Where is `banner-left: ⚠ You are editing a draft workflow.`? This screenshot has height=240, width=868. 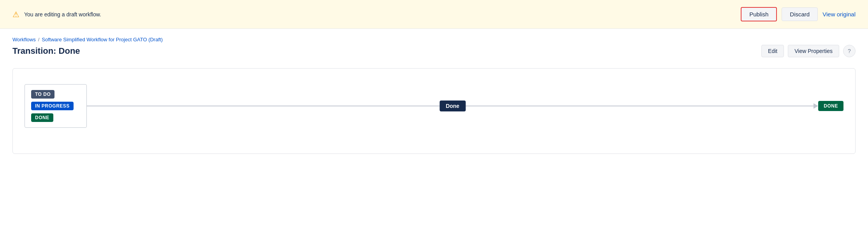
banner-left: ⚠ You are editing a draft workflow. is located at coordinates (57, 14).